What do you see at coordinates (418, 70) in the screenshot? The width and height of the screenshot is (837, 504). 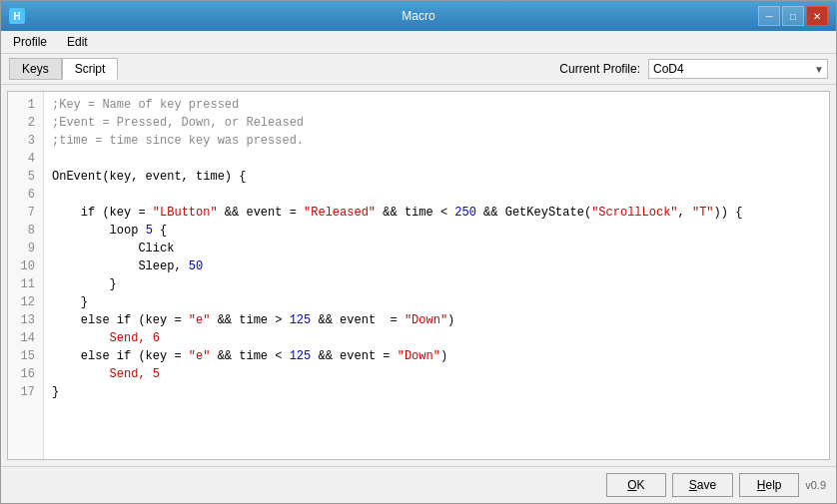 I see `toolbar: Keys Script Current Profile: CoD4 ▼` at bounding box center [418, 70].